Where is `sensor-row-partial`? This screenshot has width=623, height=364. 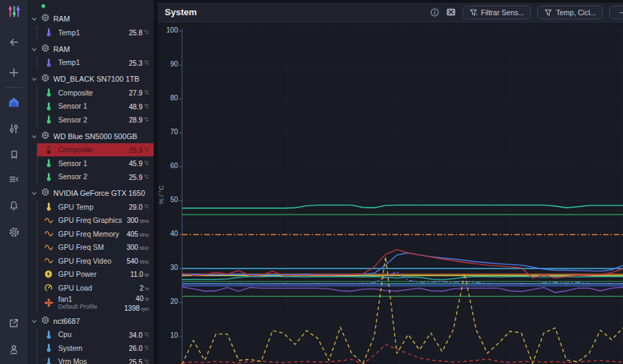
sensor-row-partial is located at coordinates (91, 7).